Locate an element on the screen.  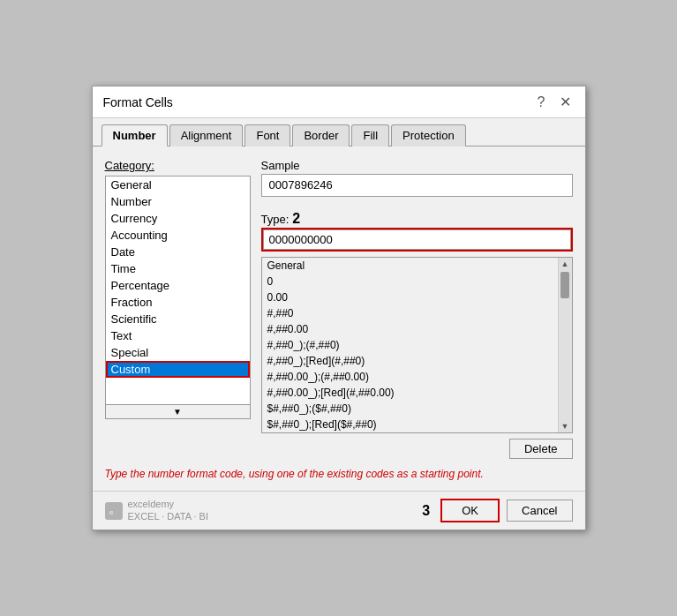
sample-value: 0007896246 is located at coordinates (417, 185).